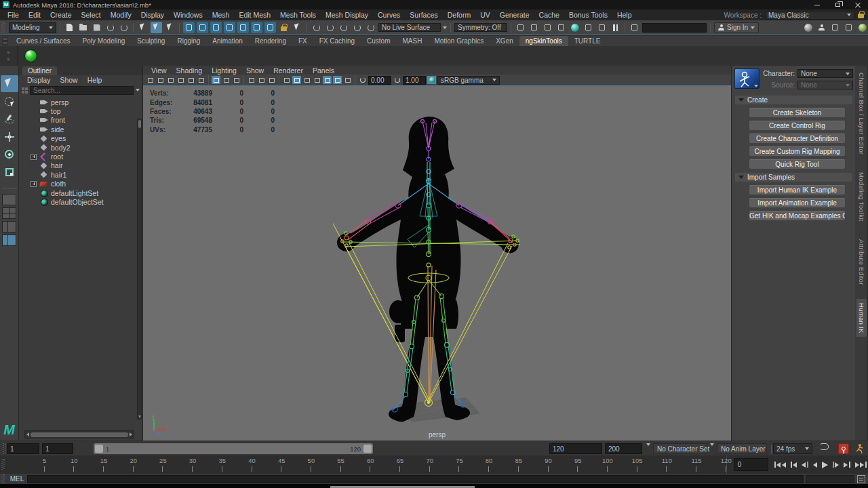  I want to click on auto-keyframe-button, so click(844, 449).